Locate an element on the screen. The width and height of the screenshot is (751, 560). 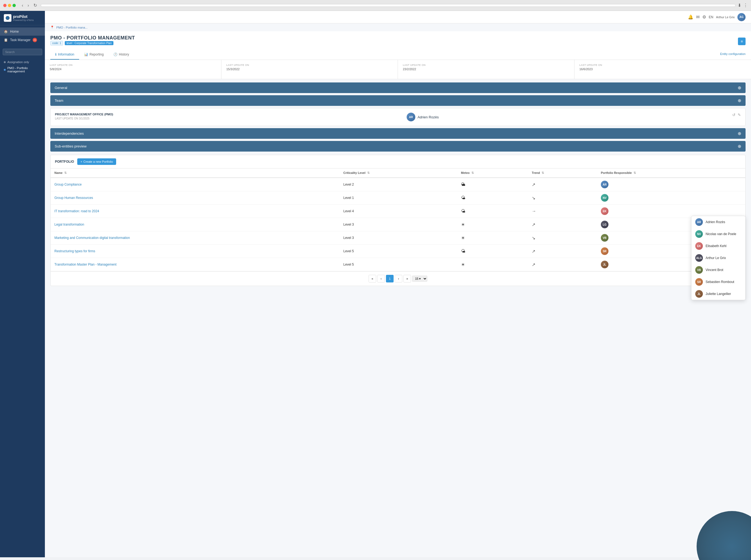
col-name: Name ⇅ is located at coordinates (195, 173).